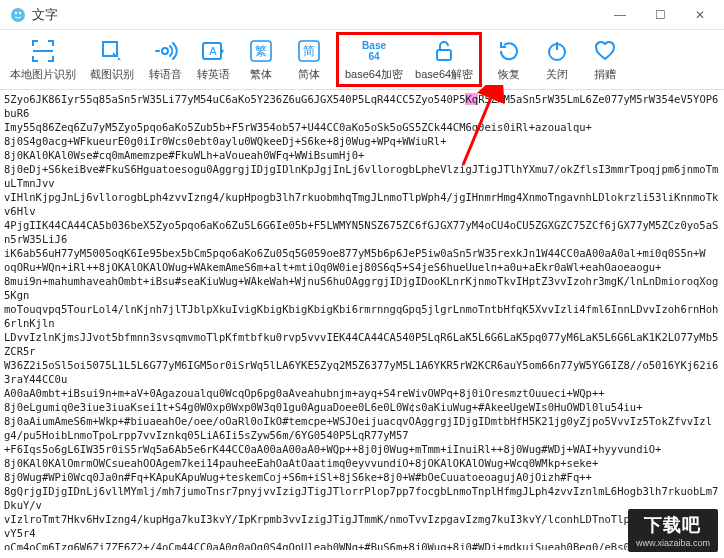 This screenshot has height=558, width=724. What do you see at coordinates (660, 15) in the screenshot?
I see `maximize-button: ☐` at bounding box center [660, 15].